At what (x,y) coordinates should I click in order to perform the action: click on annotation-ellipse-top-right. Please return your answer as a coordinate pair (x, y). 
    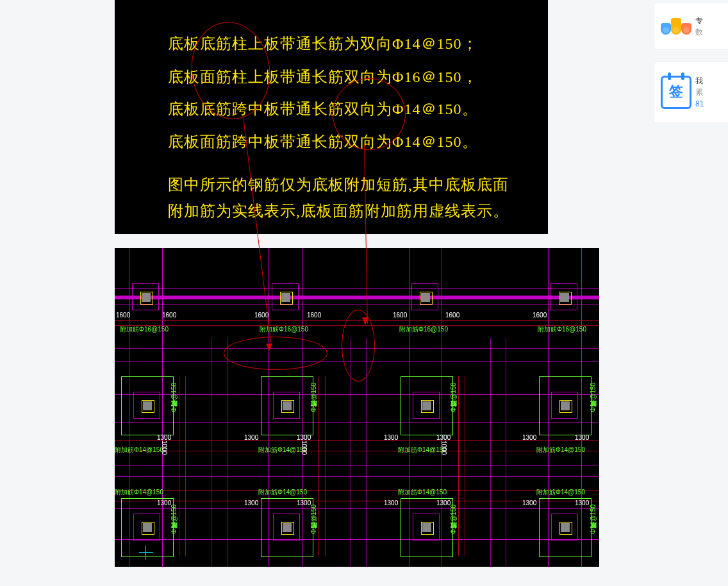
    Looking at the image, I should click on (369, 114).